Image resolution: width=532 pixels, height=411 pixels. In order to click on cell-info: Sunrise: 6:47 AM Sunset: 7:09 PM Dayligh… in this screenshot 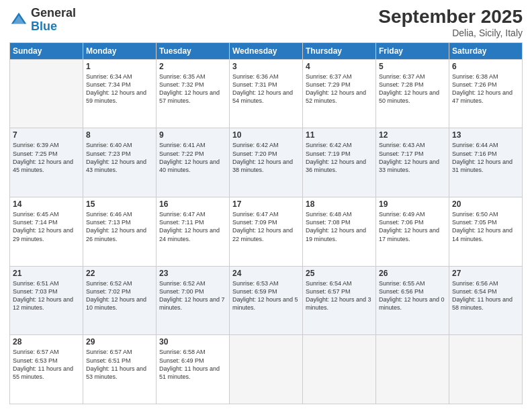, I will do `click(266, 227)`.